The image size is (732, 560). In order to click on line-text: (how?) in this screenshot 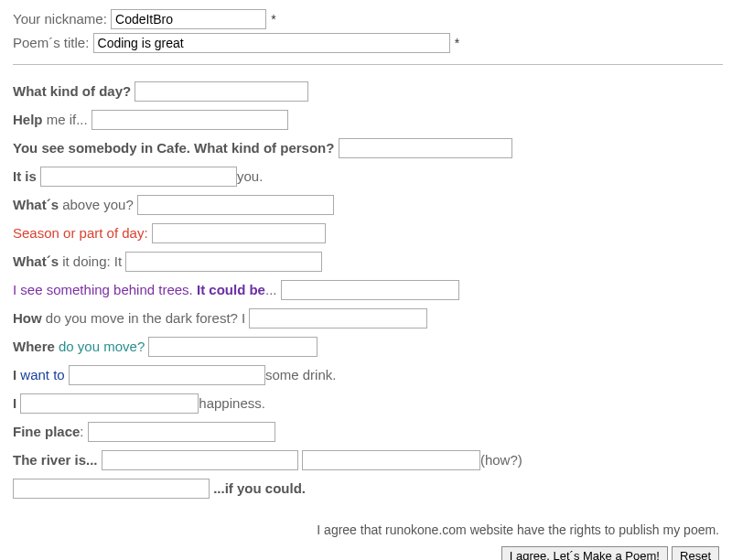, I will do `click(501, 459)`.